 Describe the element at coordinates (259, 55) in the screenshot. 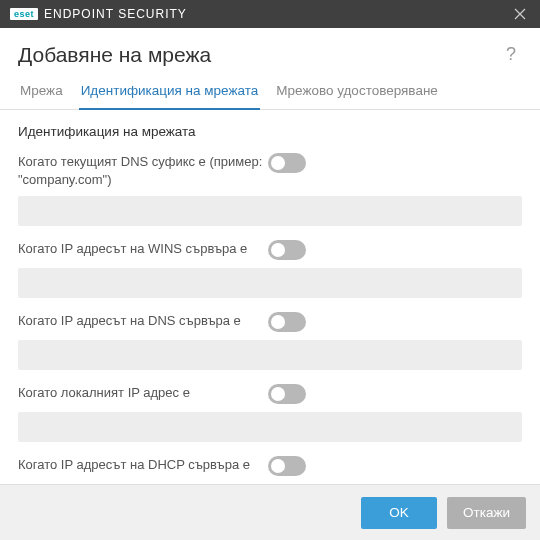

I see `page-title: Добавяне на мрежа` at that location.